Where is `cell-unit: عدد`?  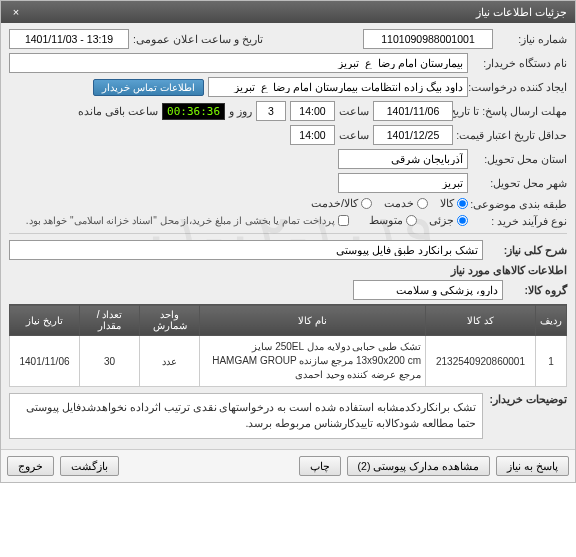
cell-unit: عدد is located at coordinates (170, 362).